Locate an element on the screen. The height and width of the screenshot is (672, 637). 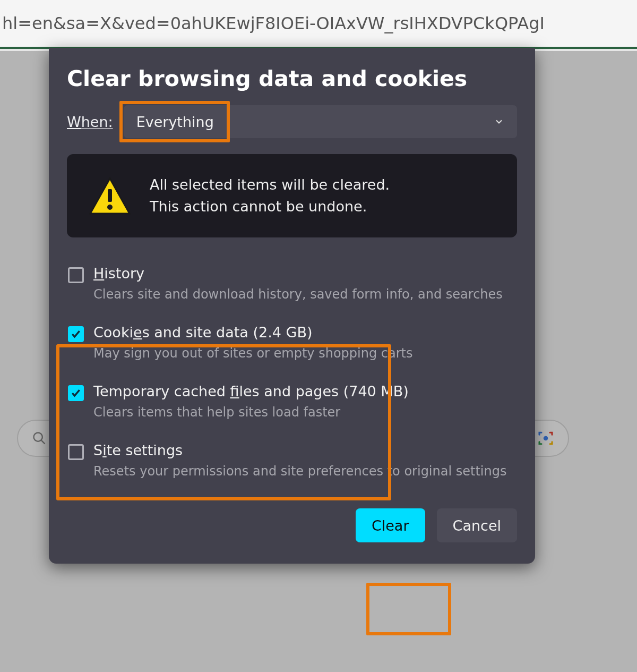
dialog-title: Clear browsing data and cookies is located at coordinates (292, 79).